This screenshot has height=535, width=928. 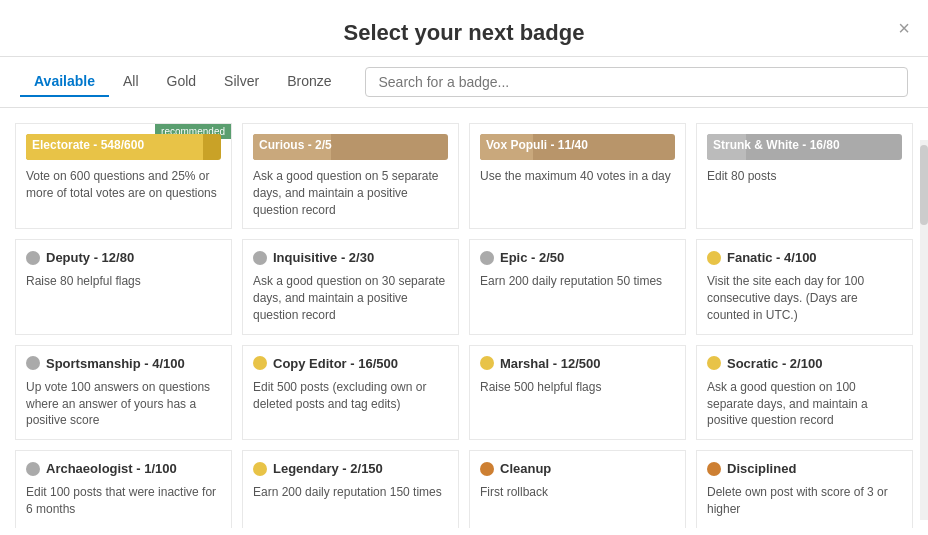 I want to click on badge-card: Sportsmanship - 4/100Up vote 100 answers…, so click(x=124, y=392).